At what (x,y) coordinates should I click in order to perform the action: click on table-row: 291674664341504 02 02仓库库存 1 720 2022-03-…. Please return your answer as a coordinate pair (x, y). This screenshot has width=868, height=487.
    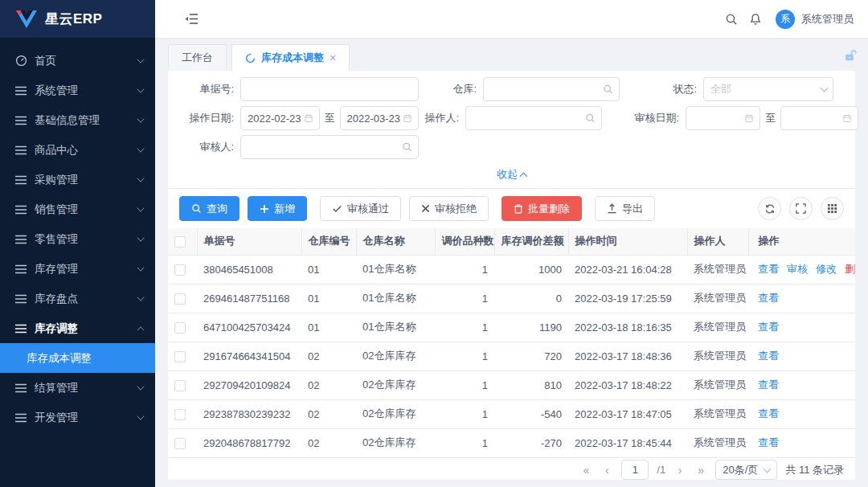
    Looking at the image, I should click on (511, 356).